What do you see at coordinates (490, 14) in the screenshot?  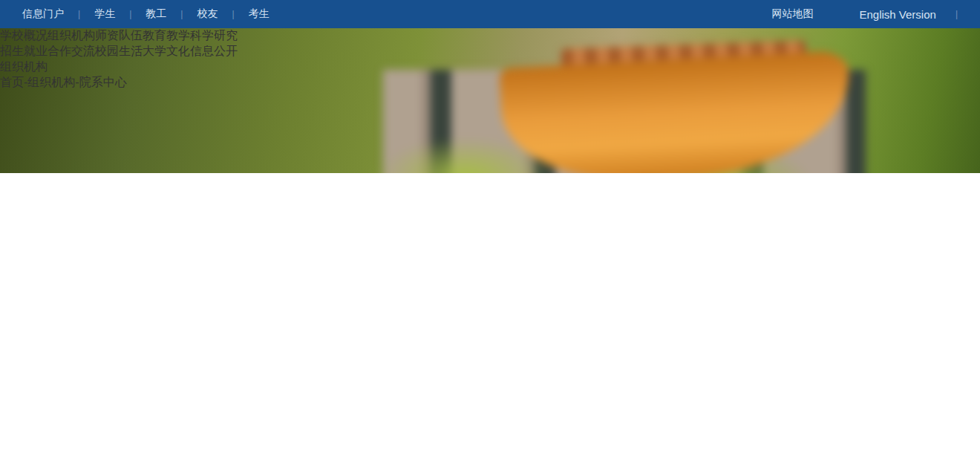 I see `topbar: 信息门户|学生|教工|校友|考生 网站地图English Version|` at bounding box center [490, 14].